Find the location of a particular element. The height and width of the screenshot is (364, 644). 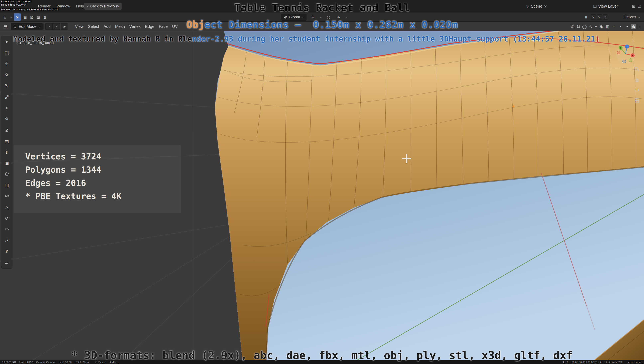

axis-toggle: Z is located at coordinates (606, 17).